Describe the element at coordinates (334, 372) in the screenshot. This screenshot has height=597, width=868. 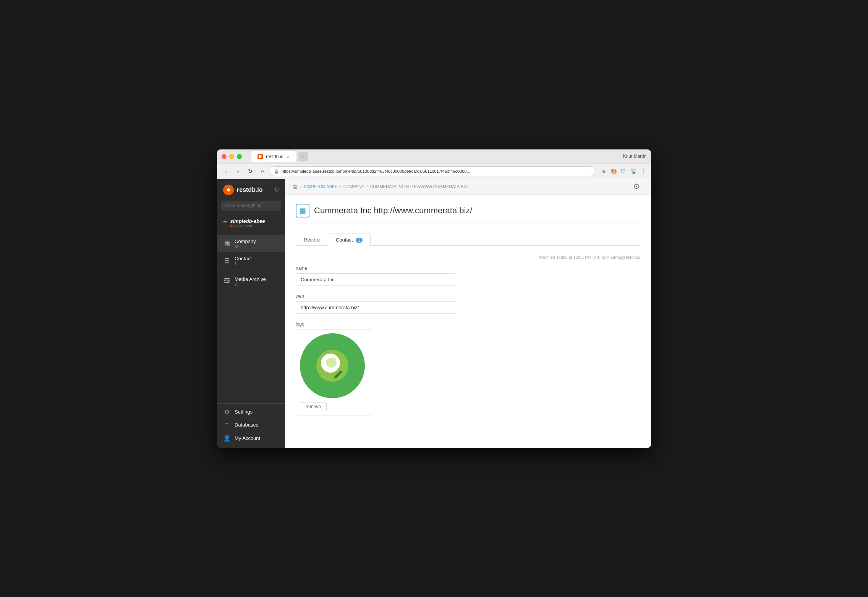
I see `logo-container: remove` at that location.